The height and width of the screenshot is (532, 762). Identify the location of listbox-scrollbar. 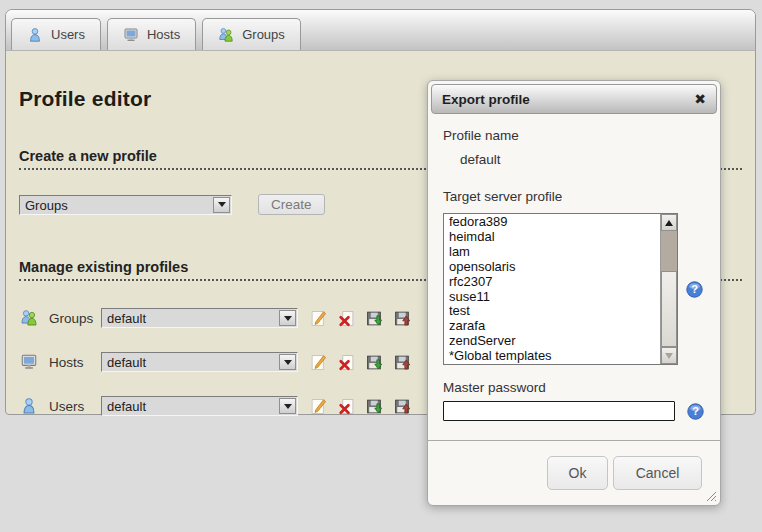
(668, 289).